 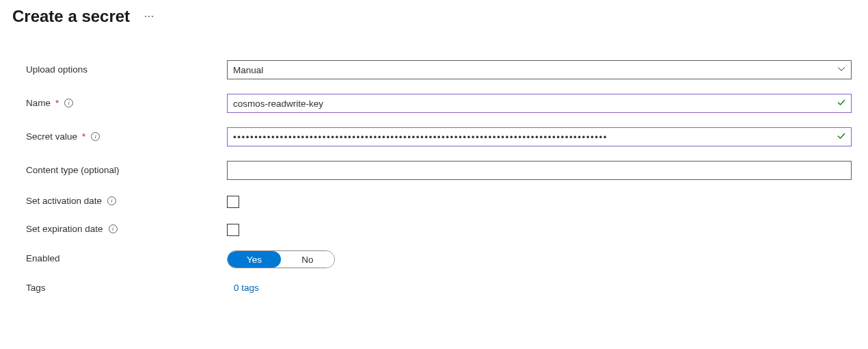 I want to click on content-type-label: Content type (optional), so click(x=72, y=170).